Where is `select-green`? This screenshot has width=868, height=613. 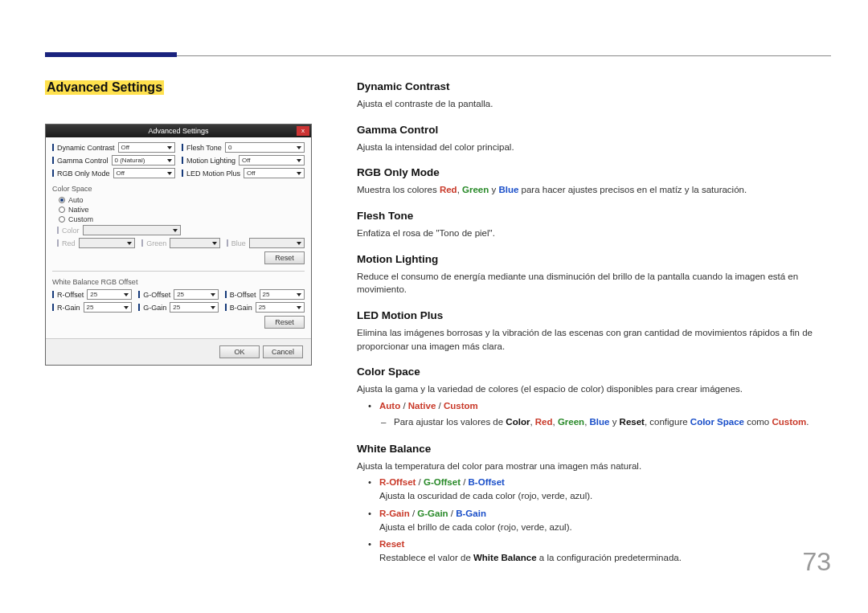 select-green is located at coordinates (194, 243).